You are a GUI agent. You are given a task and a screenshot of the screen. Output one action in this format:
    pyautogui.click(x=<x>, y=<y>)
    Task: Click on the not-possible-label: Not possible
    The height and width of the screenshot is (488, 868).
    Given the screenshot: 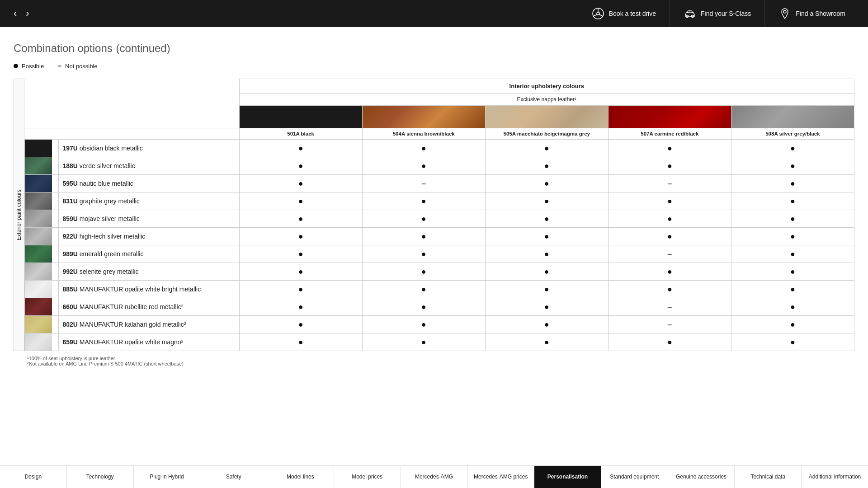 What is the action you would take?
    pyautogui.click(x=81, y=66)
    